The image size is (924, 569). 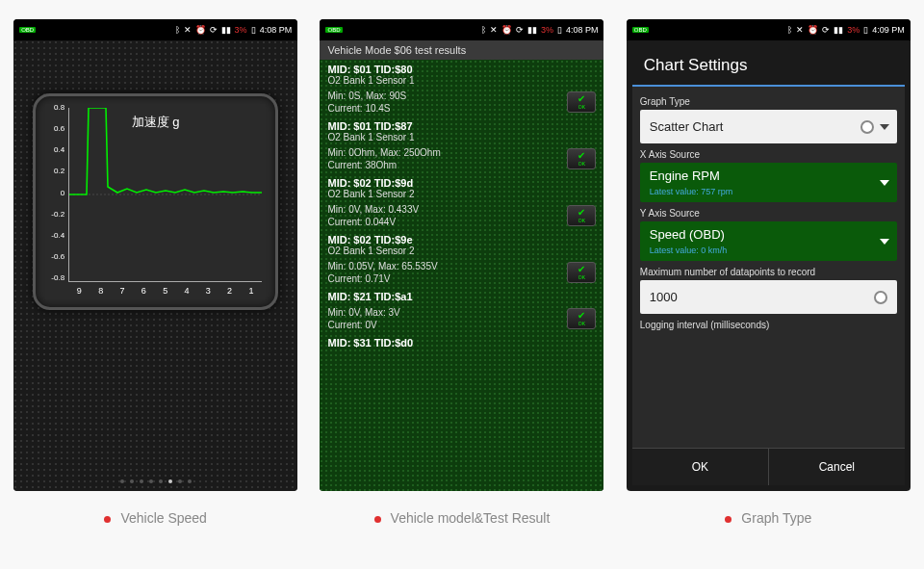 I want to click on x-axis-label: X Axis Source, so click(x=768, y=154).